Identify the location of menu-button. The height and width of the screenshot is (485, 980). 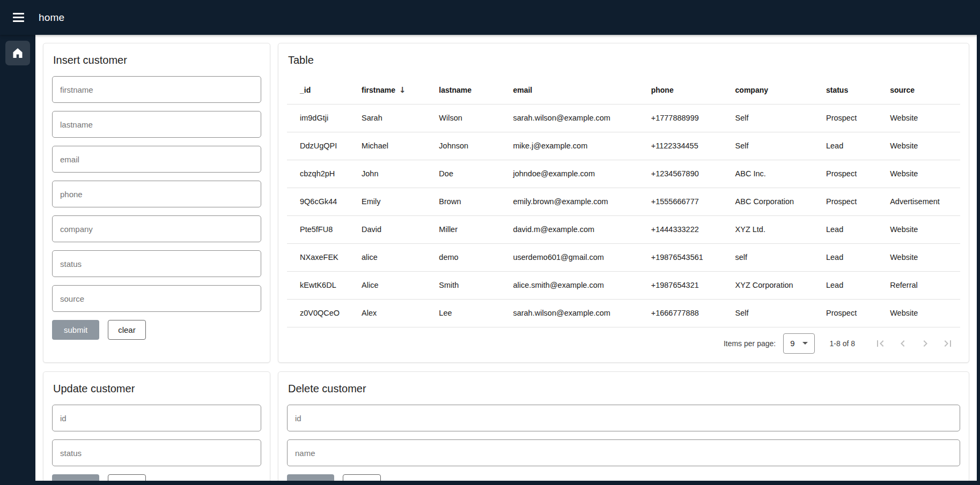
(18, 18).